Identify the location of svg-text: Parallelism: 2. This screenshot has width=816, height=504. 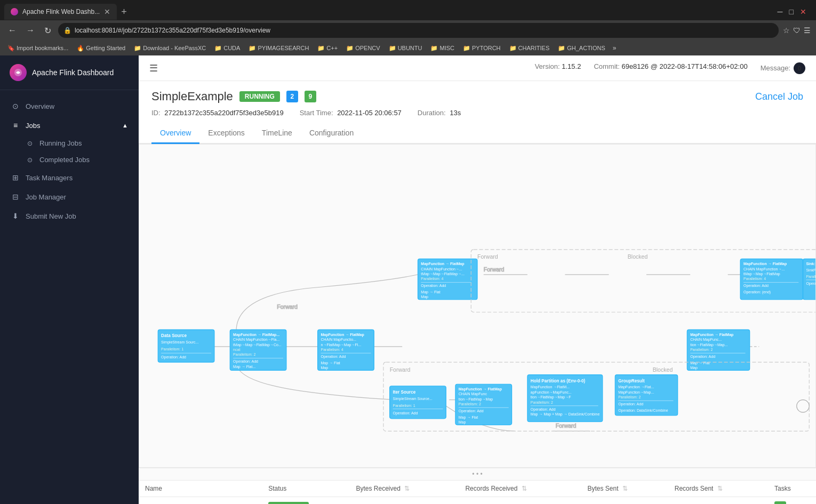
(629, 397).